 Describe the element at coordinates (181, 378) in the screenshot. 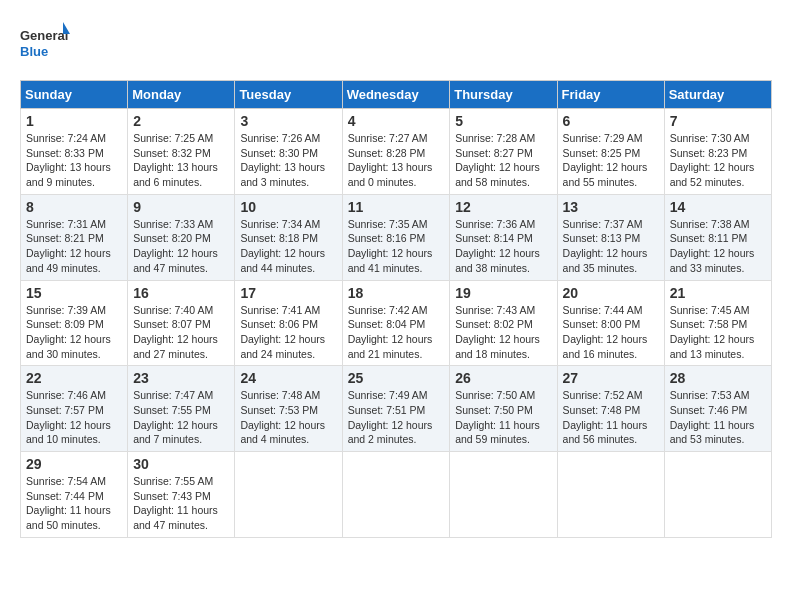

I see `day-number: 23` at that location.